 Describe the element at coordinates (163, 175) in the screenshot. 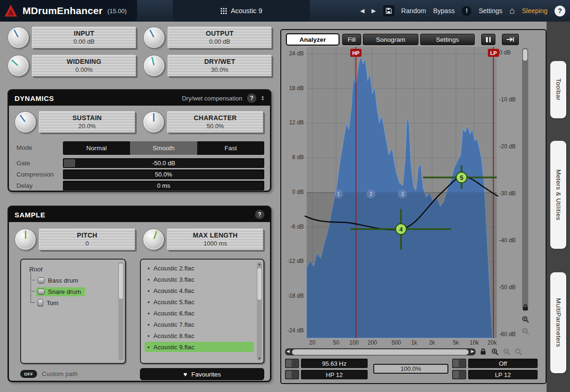

I see `compression-slider: 50.0%` at that location.